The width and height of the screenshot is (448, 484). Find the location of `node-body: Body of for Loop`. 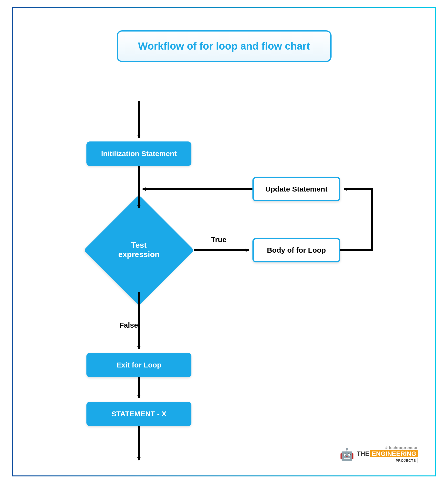

node-body: Body of for Loop is located at coordinates (296, 250).